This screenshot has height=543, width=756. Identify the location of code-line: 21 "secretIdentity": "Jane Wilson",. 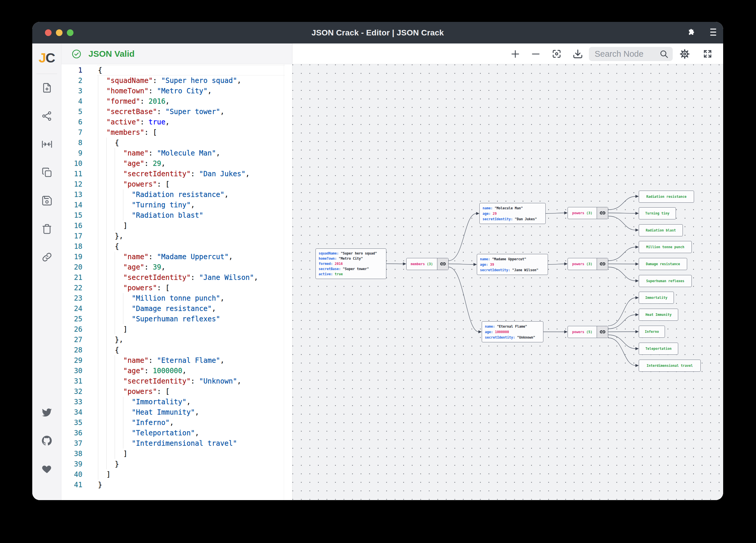
(177, 278).